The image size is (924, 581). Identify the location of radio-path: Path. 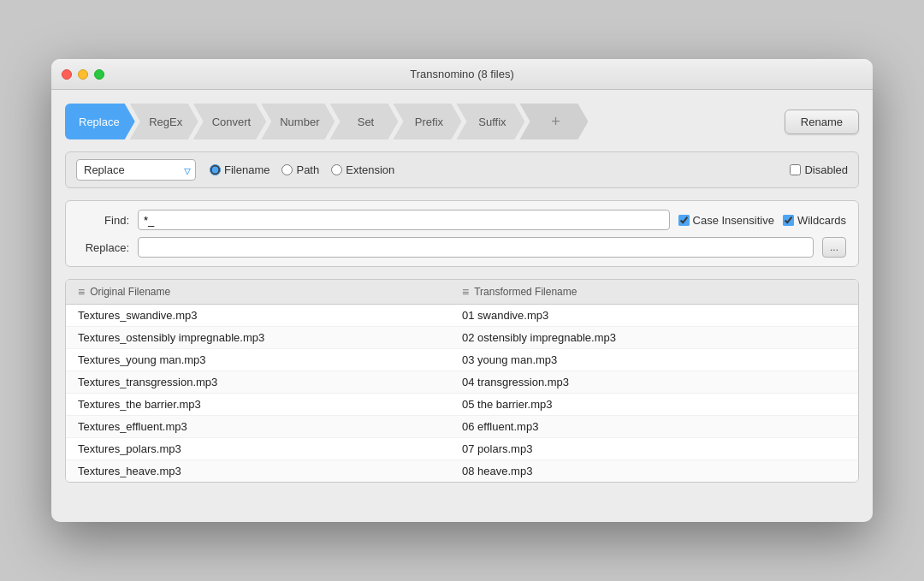
(300, 169).